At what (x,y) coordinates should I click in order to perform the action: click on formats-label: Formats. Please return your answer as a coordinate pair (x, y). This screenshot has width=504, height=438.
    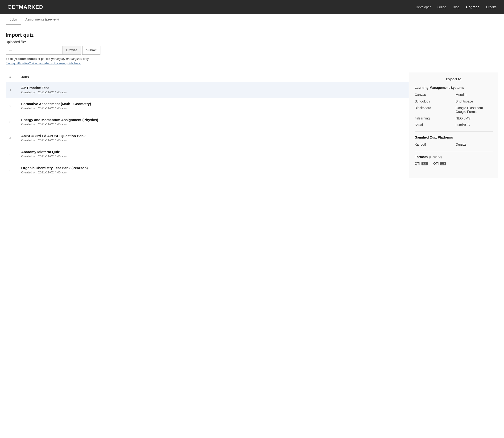
    Looking at the image, I should click on (421, 157).